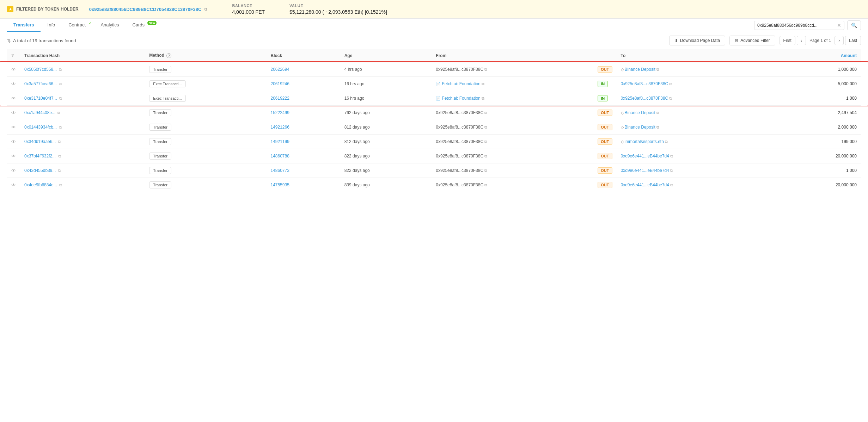 The image size is (868, 422). Describe the element at coordinates (796, 25) in the screenshot. I see `search-input` at that location.